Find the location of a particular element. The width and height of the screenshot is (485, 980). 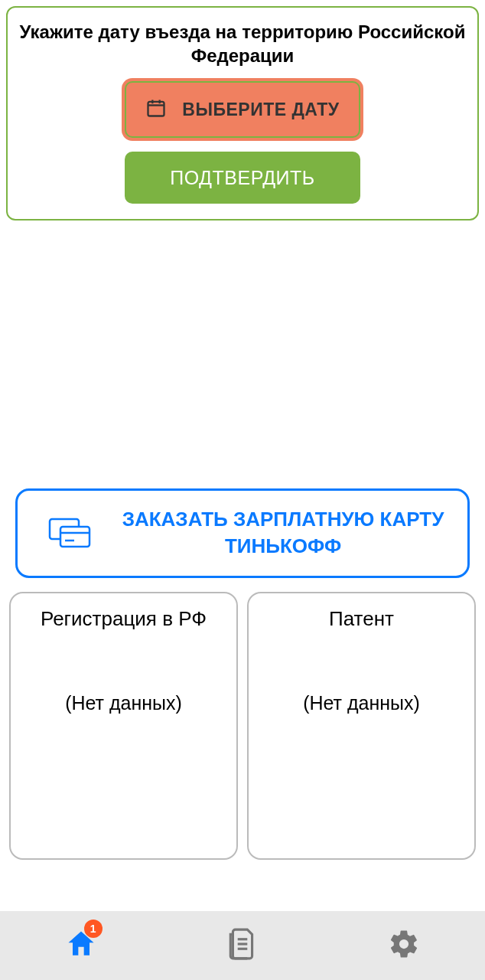

order-tinkoff-card-button: ЗАКАЗАТЬ ЗАРПЛАТНУЮ КАРТУ ТИНЬКОФФ is located at coordinates (242, 533).